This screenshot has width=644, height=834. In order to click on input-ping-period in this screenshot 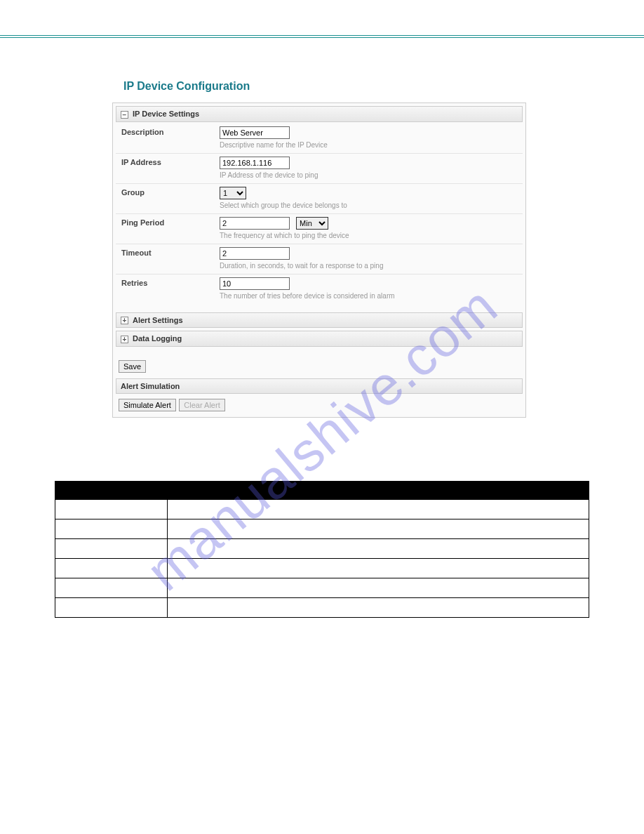, I will do `click(255, 223)`.